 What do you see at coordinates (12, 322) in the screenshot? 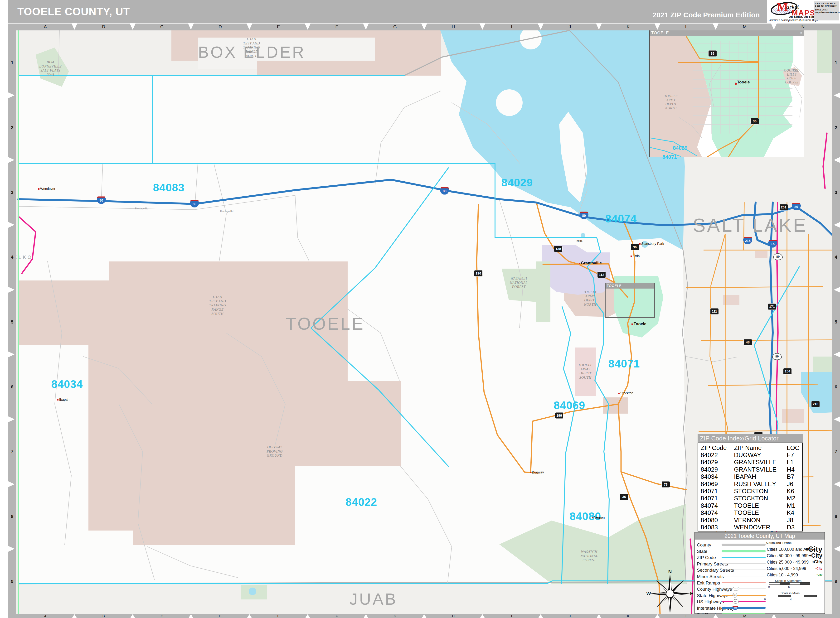
I see `grid-number-left-5: 5` at bounding box center [12, 322].